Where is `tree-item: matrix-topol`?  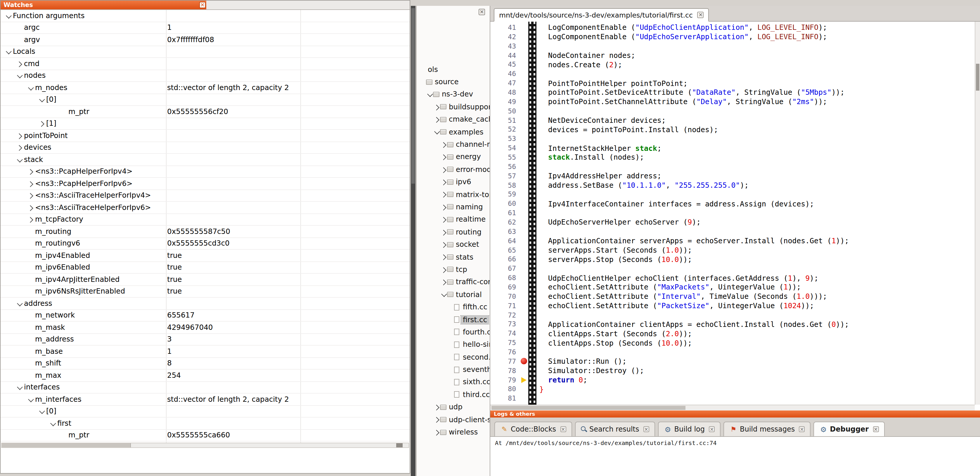
tree-item: matrix-topol is located at coordinates (453, 194).